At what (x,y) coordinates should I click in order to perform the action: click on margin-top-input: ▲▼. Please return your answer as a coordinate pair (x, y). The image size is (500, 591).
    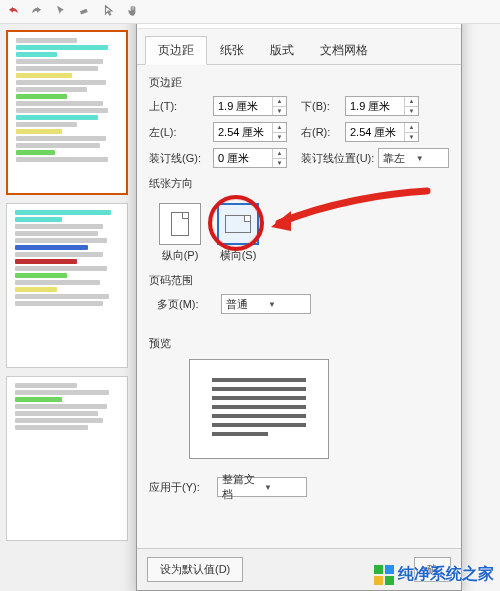
    Looking at the image, I should click on (250, 106).